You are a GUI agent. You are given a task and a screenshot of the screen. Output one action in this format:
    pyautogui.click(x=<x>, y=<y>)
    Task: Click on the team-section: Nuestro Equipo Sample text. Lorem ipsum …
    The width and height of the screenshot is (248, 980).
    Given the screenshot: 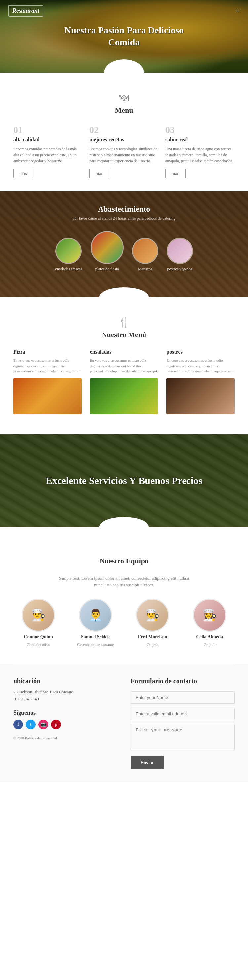 What is the action you would take?
    pyautogui.click(x=124, y=599)
    